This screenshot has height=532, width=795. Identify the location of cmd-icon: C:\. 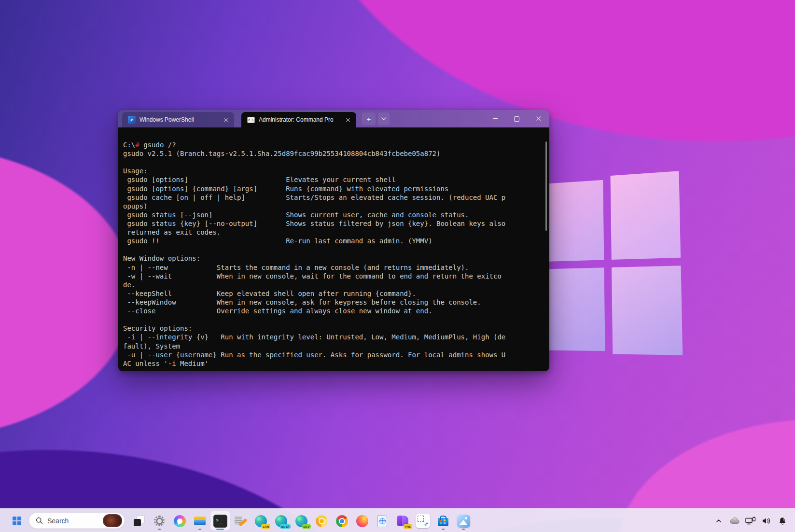
(251, 120).